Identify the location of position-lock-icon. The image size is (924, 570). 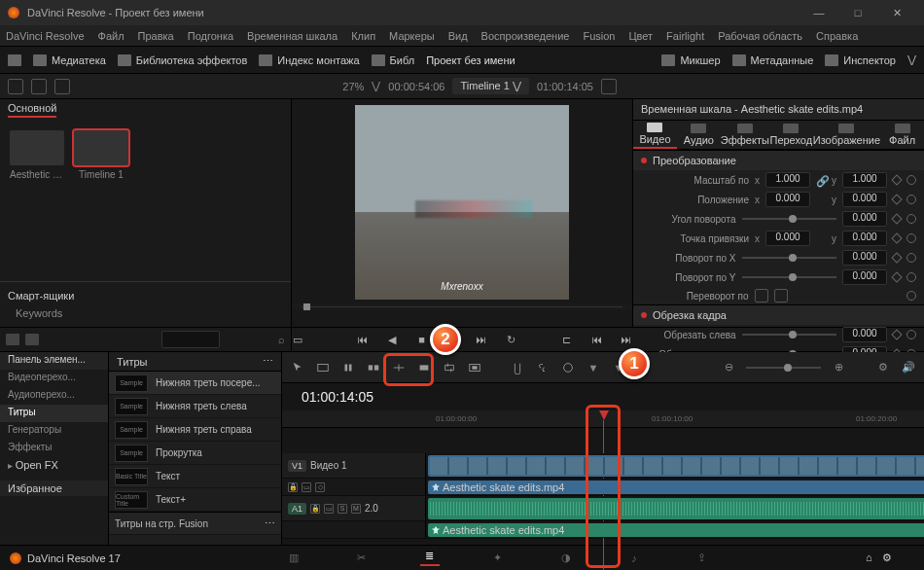
(568, 368).